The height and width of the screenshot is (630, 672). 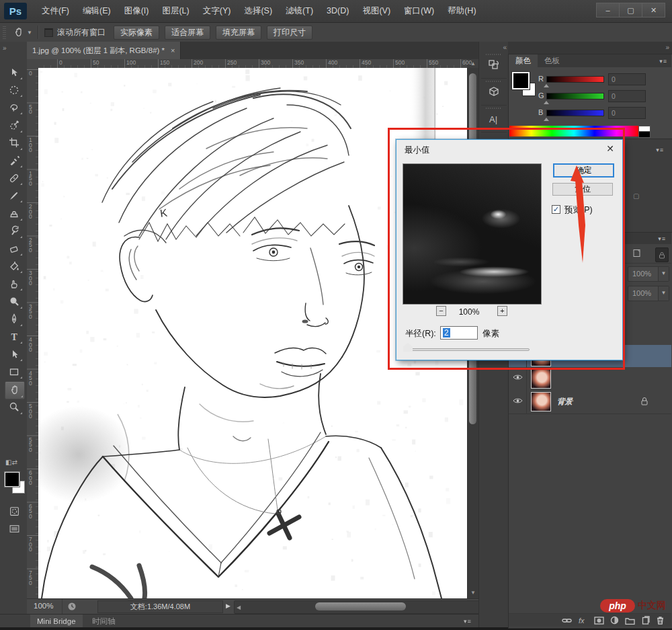 What do you see at coordinates (574, 131) in the screenshot?
I see `color-spectrum-ramp` at bounding box center [574, 131].